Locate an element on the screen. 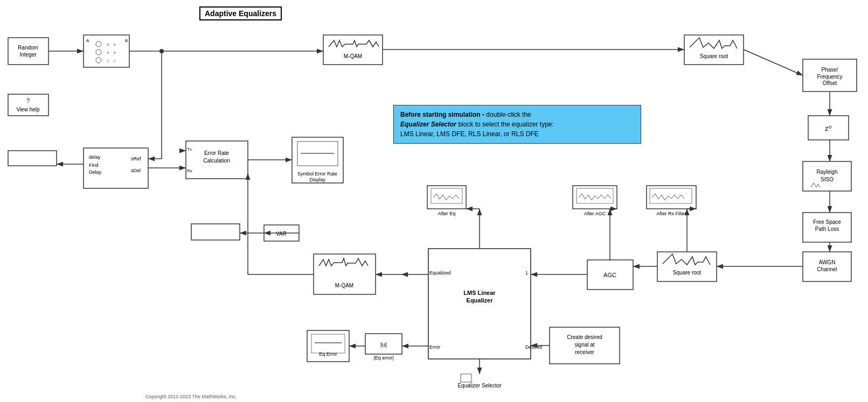 The height and width of the screenshot is (402, 868). svg-text: Channel is located at coordinates (827, 269).